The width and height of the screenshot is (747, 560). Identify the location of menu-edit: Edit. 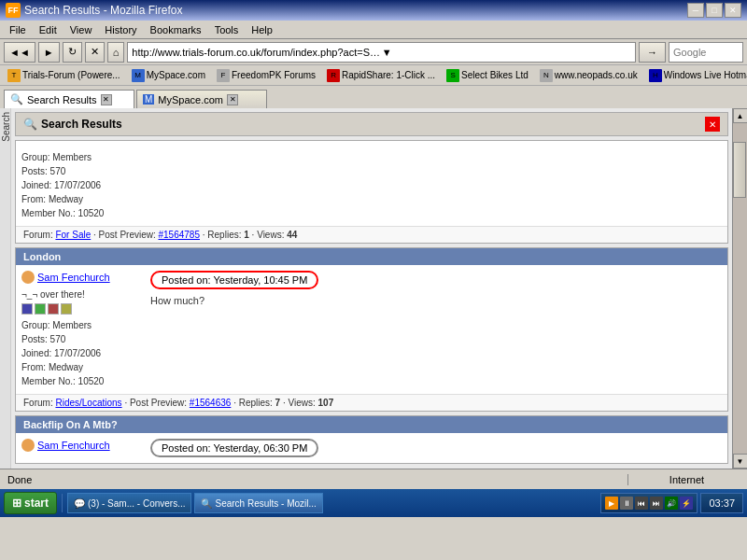
(49, 30).